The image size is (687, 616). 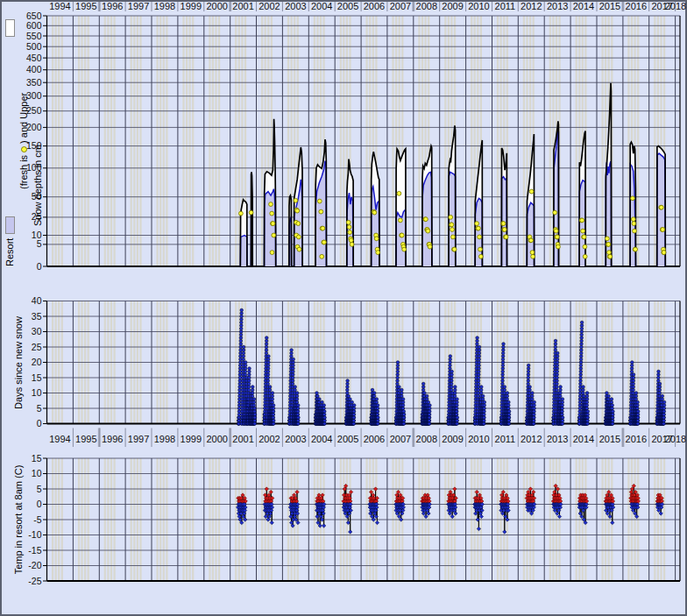 What do you see at coordinates (138, 439) in the screenshot?
I see `year-label: 1997` at bounding box center [138, 439].